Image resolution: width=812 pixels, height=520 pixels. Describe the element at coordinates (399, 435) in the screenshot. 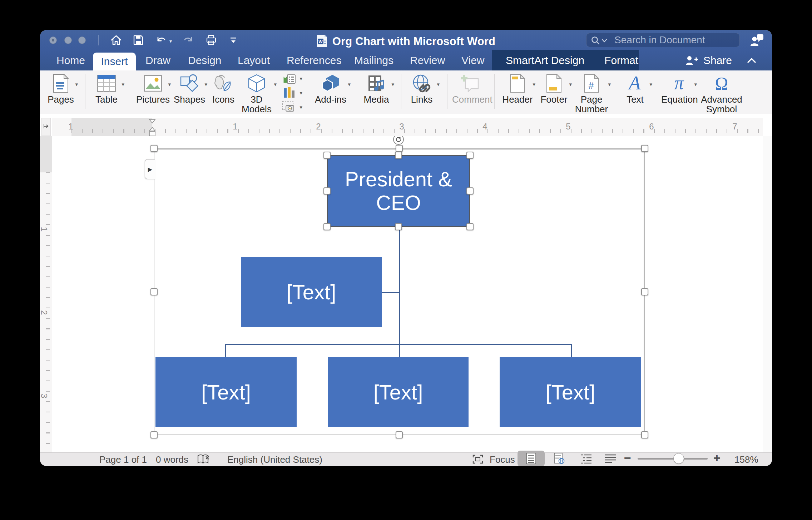

I see `frame-handle-bottom-center` at that location.